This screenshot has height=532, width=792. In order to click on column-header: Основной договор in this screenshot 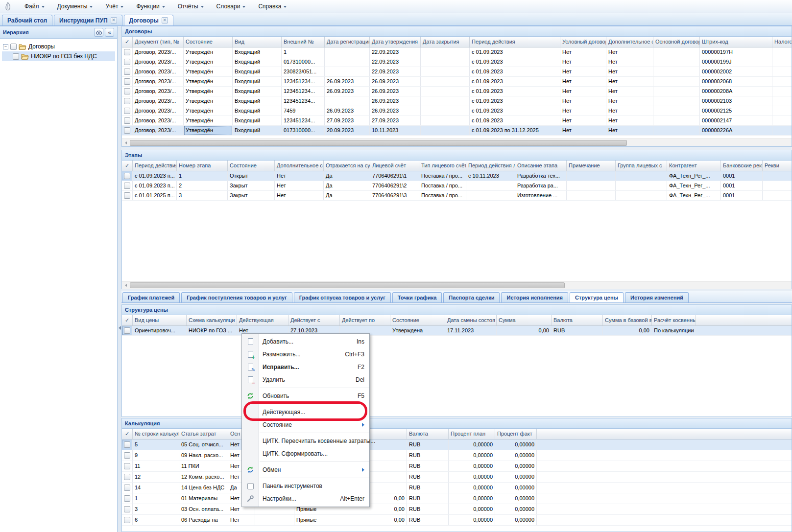, I will do `click(677, 42)`.